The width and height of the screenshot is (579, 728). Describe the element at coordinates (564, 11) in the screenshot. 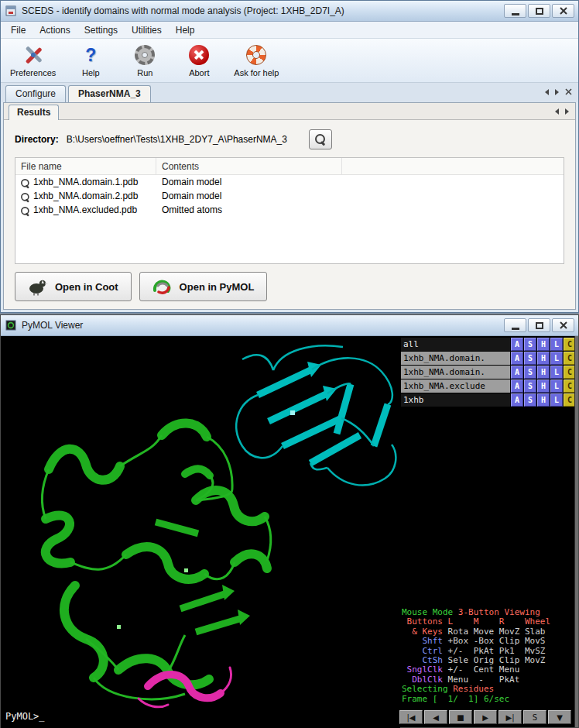

I see `close-button` at that location.